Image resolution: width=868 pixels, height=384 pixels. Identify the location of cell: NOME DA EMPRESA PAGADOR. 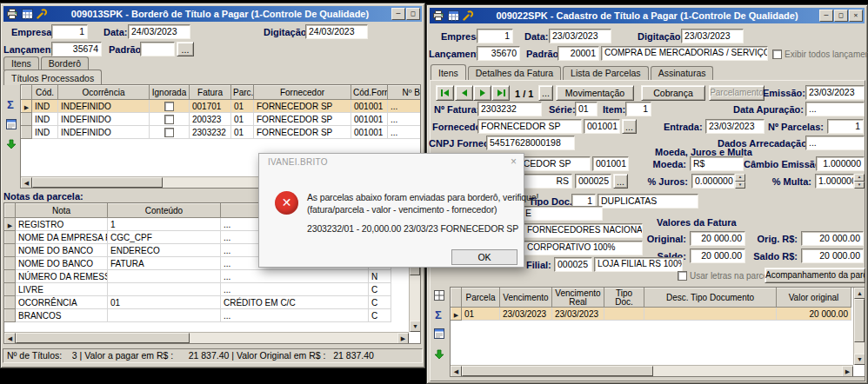
(62, 238).